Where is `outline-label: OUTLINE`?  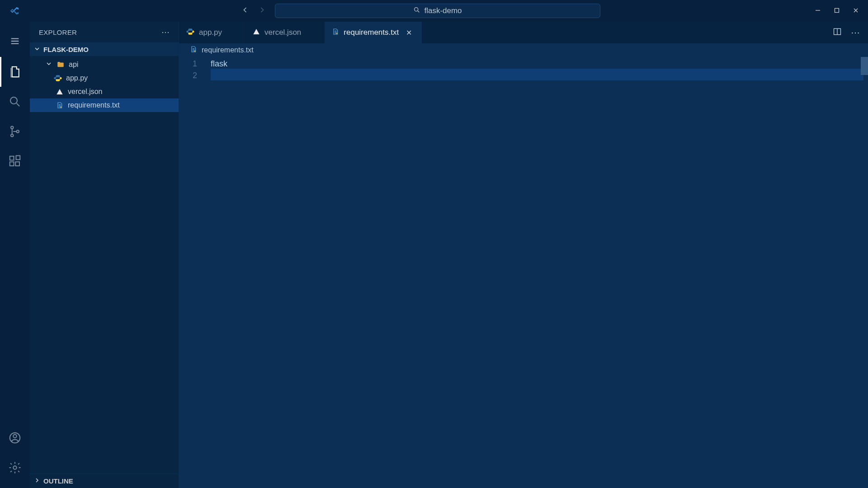 outline-label: OUTLINE is located at coordinates (58, 481).